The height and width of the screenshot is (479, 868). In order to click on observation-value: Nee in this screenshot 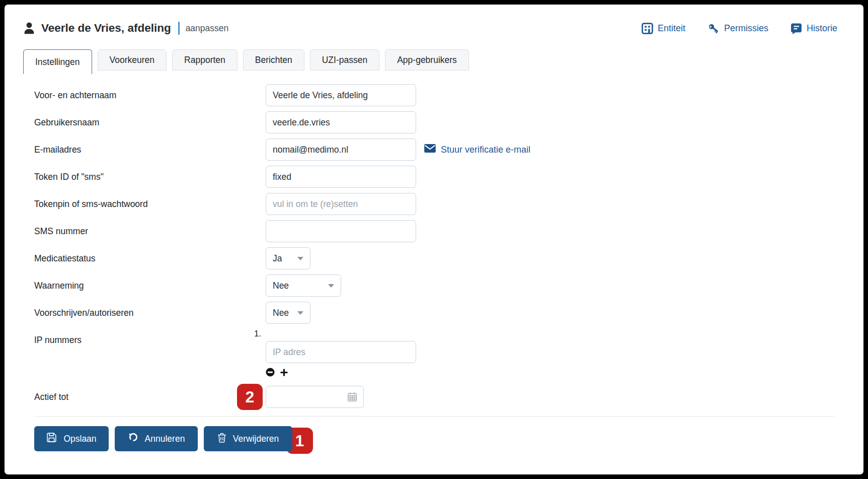, I will do `click(281, 286)`.